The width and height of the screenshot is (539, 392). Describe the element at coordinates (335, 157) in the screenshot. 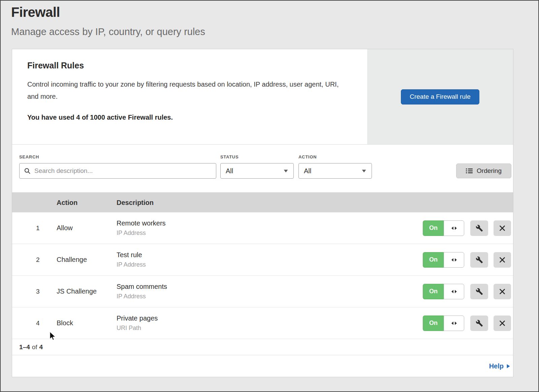

I see `action-label: ACTION` at that location.